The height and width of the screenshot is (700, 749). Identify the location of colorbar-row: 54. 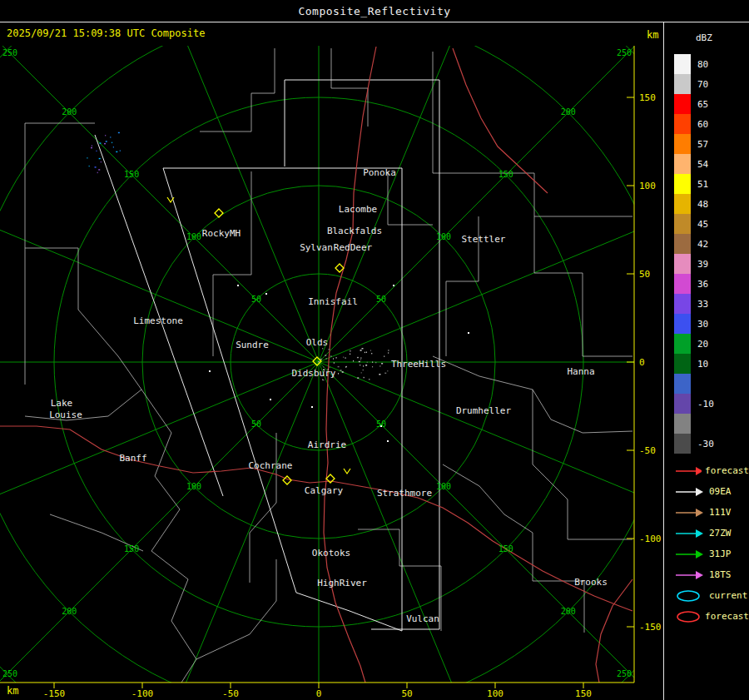
(712, 164).